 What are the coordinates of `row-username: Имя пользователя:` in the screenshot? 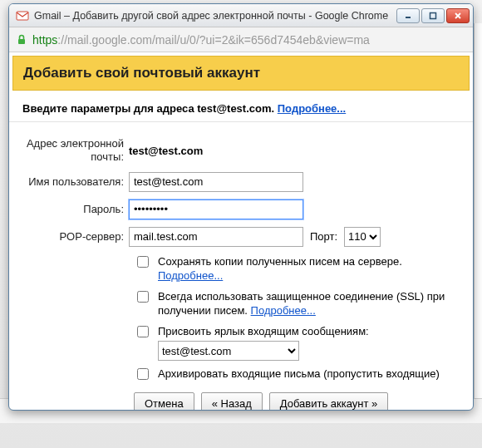 It's located at (241, 182).